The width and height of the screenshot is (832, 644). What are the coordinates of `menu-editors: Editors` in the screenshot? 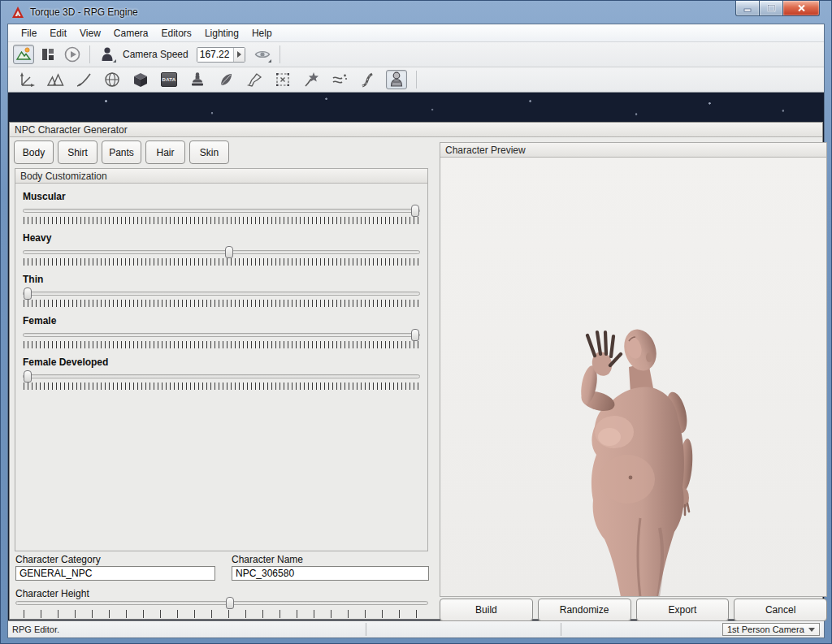 It's located at (177, 33).